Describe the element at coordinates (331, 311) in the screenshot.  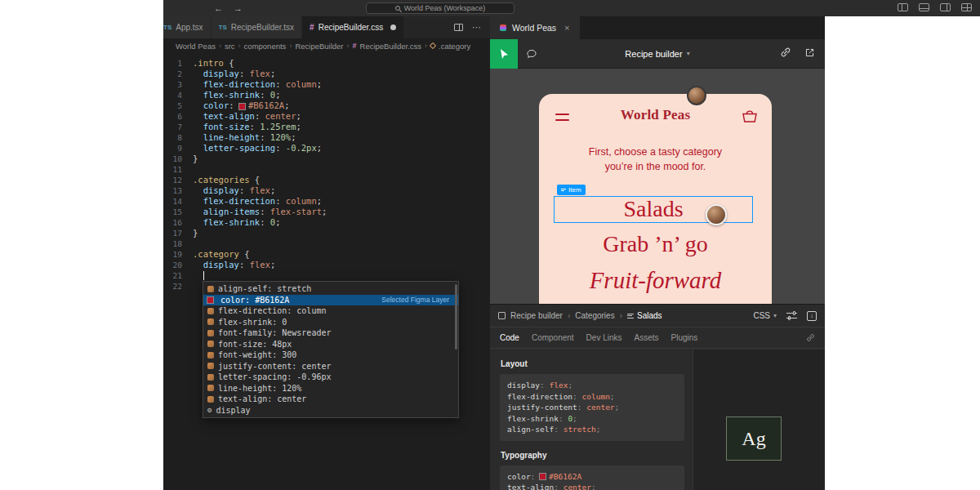
I see `suggestion-item: flex-direction: column` at that location.